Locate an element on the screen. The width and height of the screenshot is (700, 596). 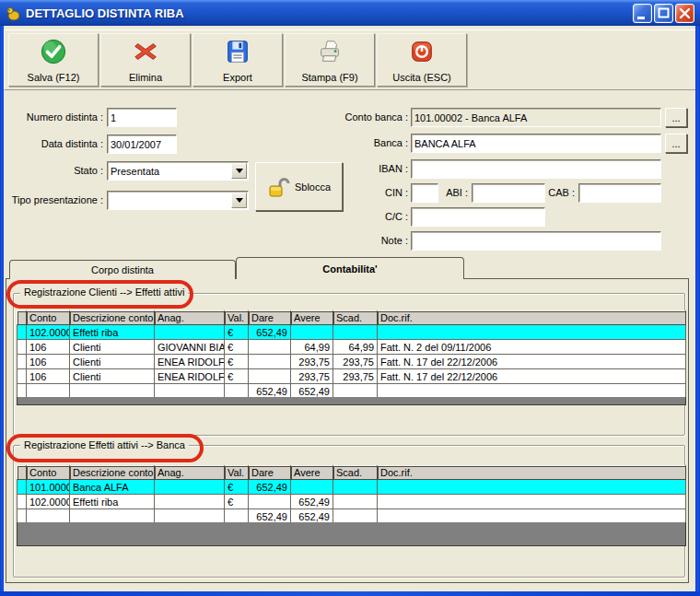
grid-filler is located at coordinates (352, 534).